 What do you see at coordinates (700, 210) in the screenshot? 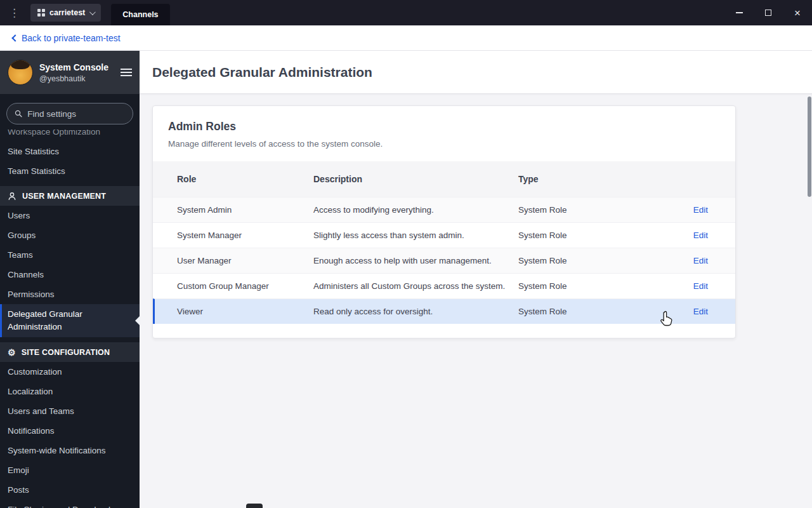
I see `edit-link-system-admin: Edit` at bounding box center [700, 210].